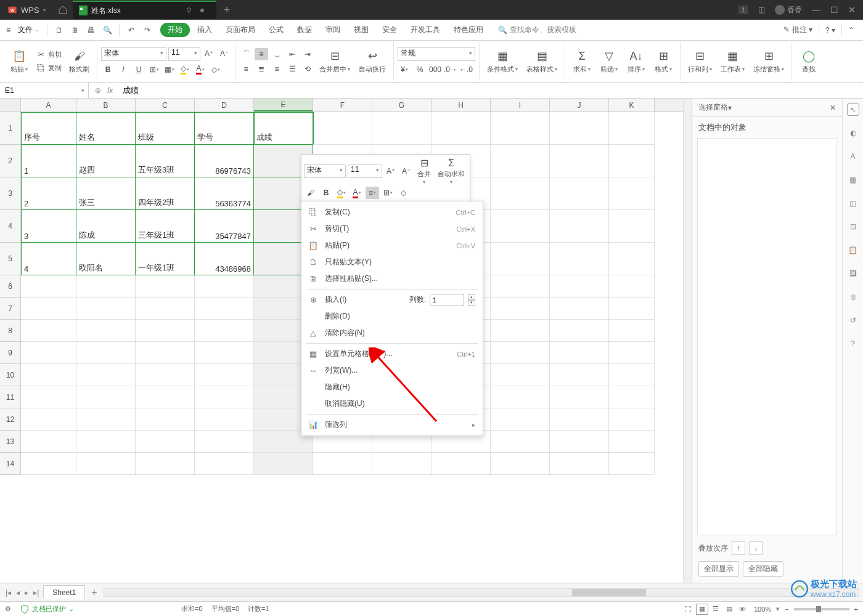 This screenshot has height=616, width=863. I want to click on tab-security: 安全, so click(390, 30).